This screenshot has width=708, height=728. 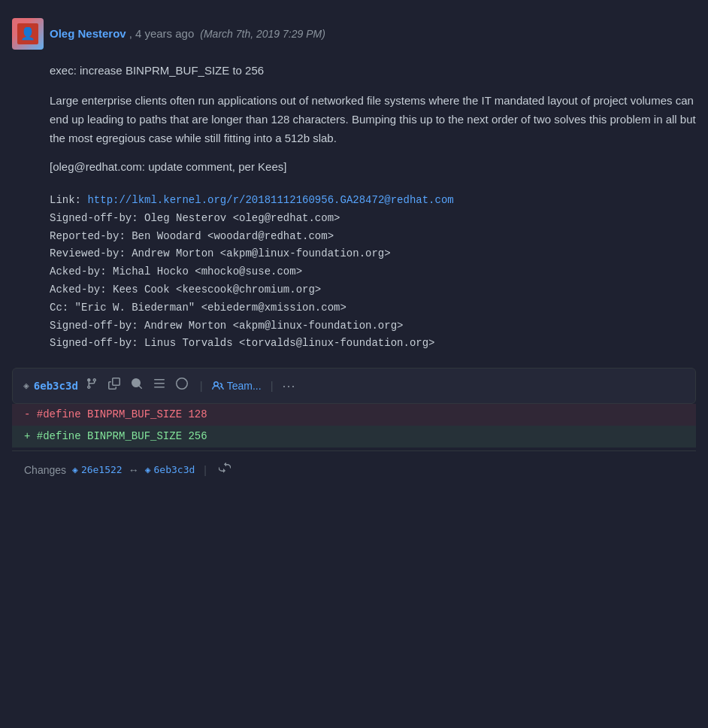 I want to click on author-name: Oleg Nesterov, so click(x=88, y=34).